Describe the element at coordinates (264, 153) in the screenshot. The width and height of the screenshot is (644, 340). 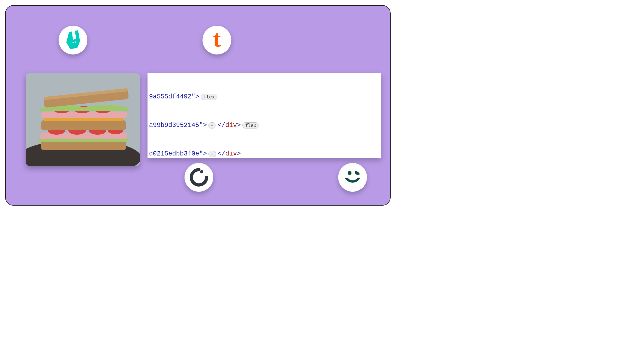
I see `code-line-3: d0215edbb3f0e"> ⋯ </div>` at that location.